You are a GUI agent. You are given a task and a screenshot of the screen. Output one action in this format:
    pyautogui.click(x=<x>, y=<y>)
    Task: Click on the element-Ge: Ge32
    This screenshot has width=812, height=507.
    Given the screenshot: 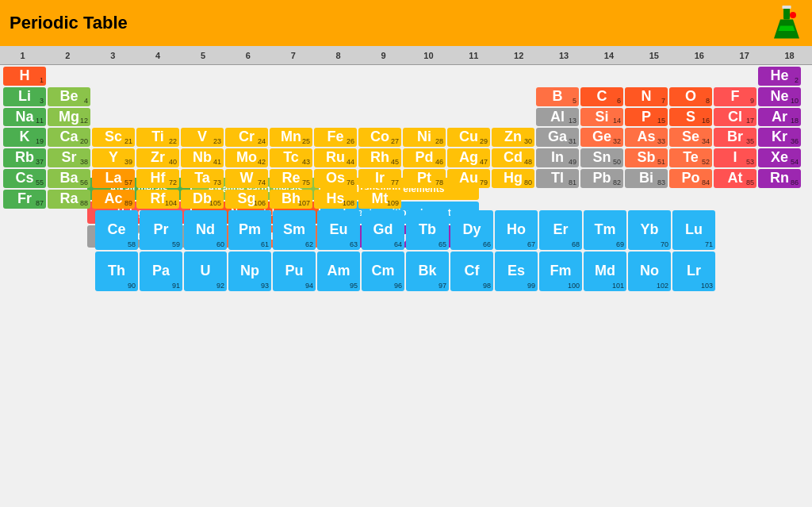 What is the action you would take?
    pyautogui.click(x=602, y=137)
    